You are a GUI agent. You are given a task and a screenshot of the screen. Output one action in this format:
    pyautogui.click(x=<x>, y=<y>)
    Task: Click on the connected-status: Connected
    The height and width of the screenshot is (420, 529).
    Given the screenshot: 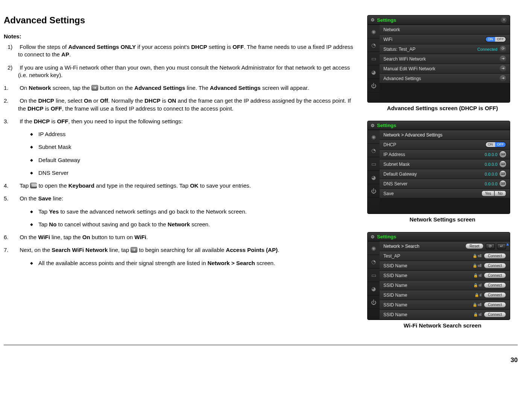 What is the action you would take?
    pyautogui.click(x=488, y=49)
    